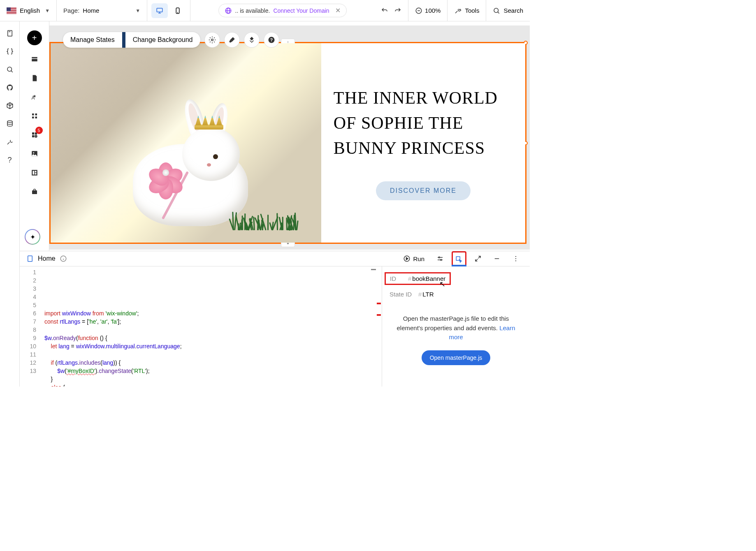 Image resolution: width=756 pixels, height=551 pixels. What do you see at coordinates (252, 40) in the screenshot?
I see `diamond-icon` at bounding box center [252, 40].